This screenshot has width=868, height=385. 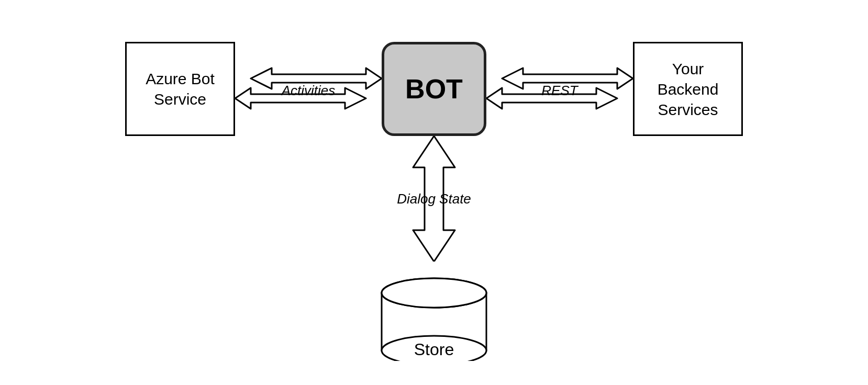 What do you see at coordinates (434, 89) in the screenshot?
I see `bot-box: BOT` at bounding box center [434, 89].